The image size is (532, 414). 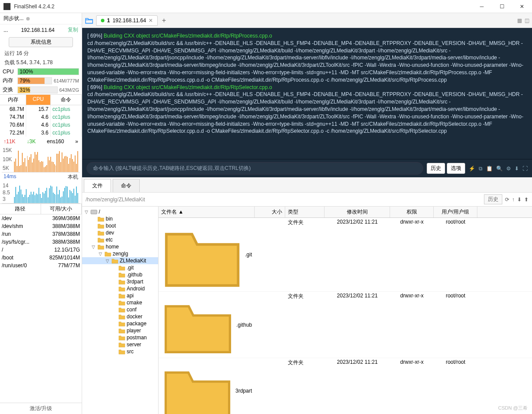 I want to click on path-bar: /home/zenglg/ZLMediaKit 历史 ⟳ ↑ ⬇ ⬆, so click(x=307, y=200).